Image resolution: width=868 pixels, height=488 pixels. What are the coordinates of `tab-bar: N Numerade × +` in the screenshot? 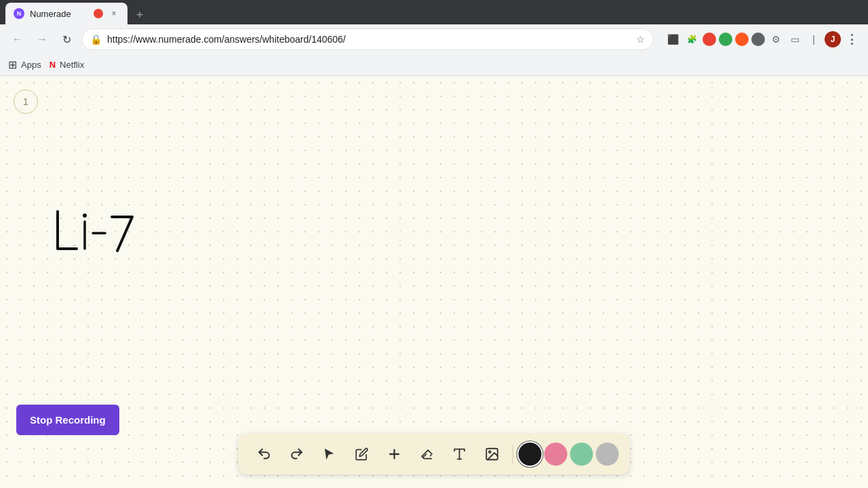 It's located at (434, 12).